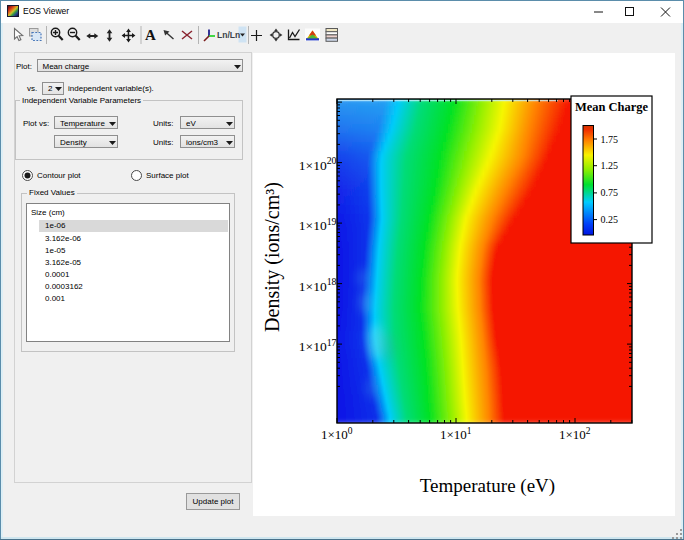 This screenshot has width=684, height=540. What do you see at coordinates (272, 257) in the screenshot?
I see `svg-text: Density (ions/cm³)` at bounding box center [272, 257].